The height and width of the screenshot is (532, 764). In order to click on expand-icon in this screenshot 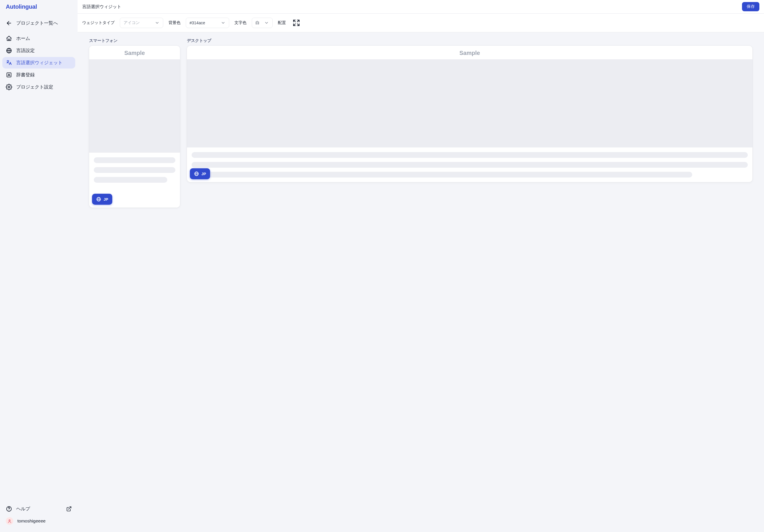, I will do `click(296, 23)`.